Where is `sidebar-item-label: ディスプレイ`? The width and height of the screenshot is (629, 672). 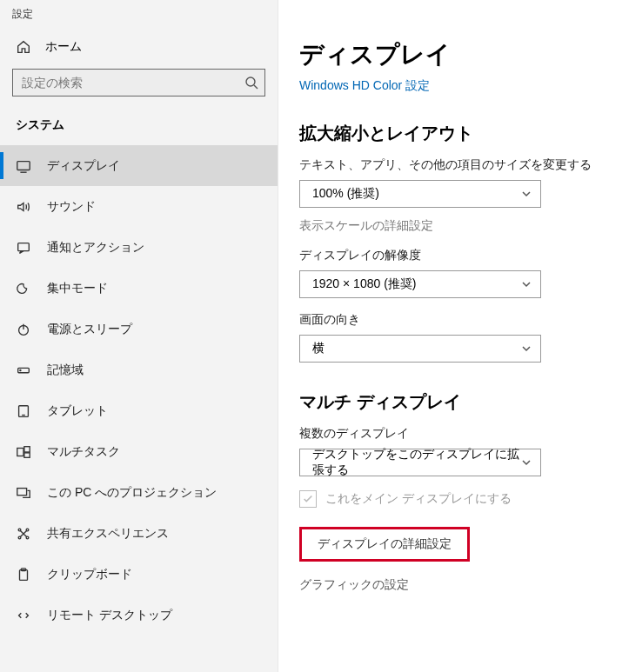
sidebar-item-label: ディスプレイ is located at coordinates (84, 166).